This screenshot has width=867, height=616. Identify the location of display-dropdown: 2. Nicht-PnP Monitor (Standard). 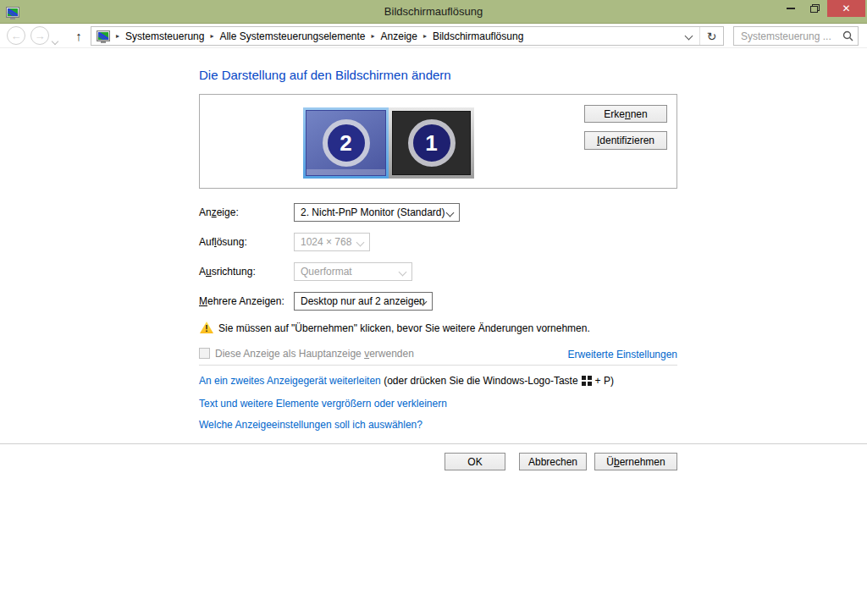
(377, 212).